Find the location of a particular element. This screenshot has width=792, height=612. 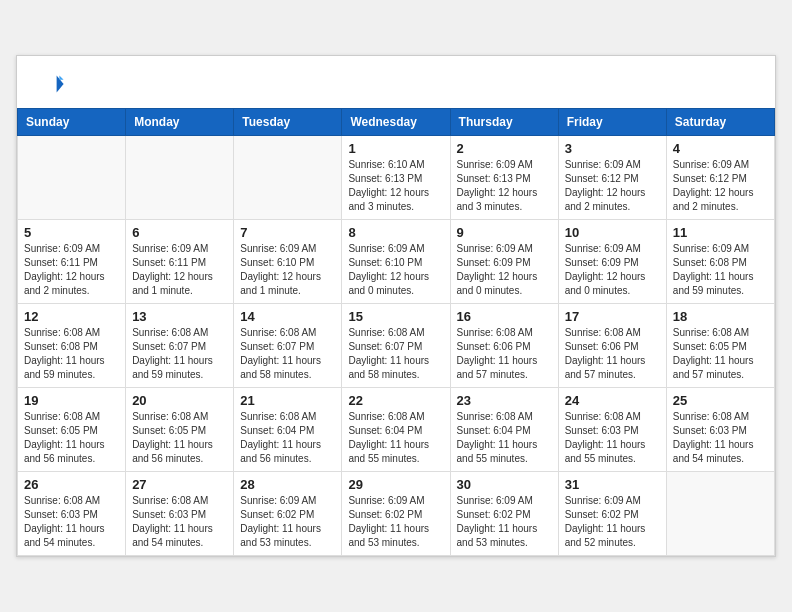

day-number: 12 is located at coordinates (72, 316).